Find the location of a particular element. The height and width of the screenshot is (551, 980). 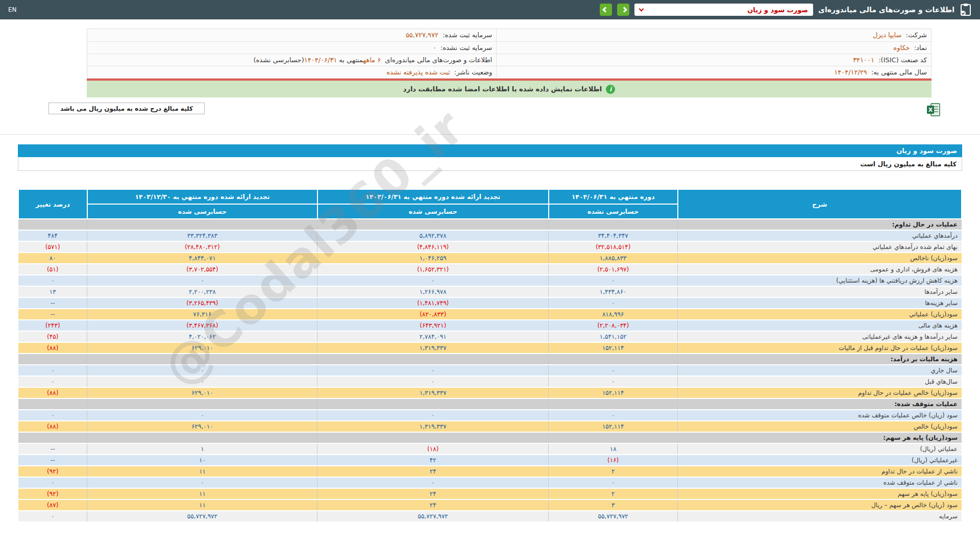

row-value: ۳ is located at coordinates (614, 505).